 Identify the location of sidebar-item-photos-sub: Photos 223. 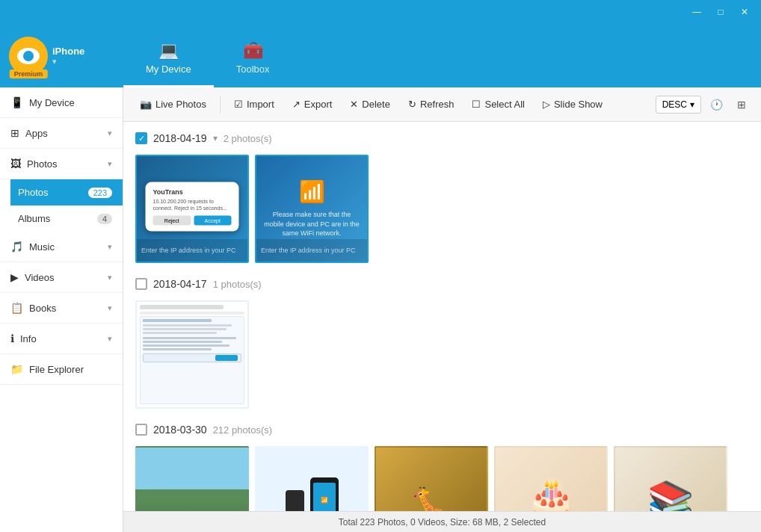
(67, 193).